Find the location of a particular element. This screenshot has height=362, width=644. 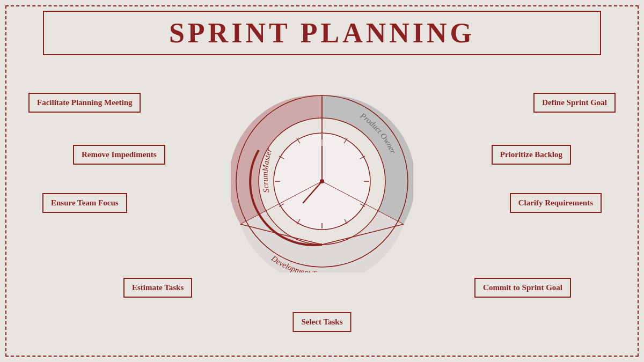

title-box: SPRINT PLANNING is located at coordinates (322, 33).